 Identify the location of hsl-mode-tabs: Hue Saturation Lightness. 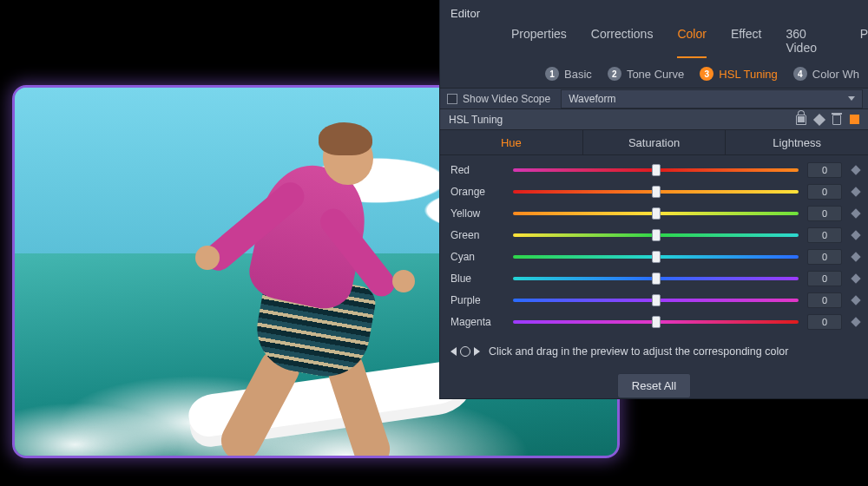
(654, 142).